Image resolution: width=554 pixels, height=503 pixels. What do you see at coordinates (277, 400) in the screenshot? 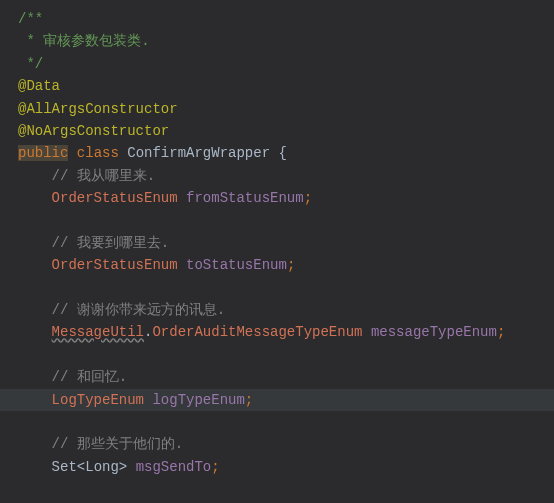
I see `field-logtype: LogTypeEnum logTypeEnum;` at bounding box center [277, 400].